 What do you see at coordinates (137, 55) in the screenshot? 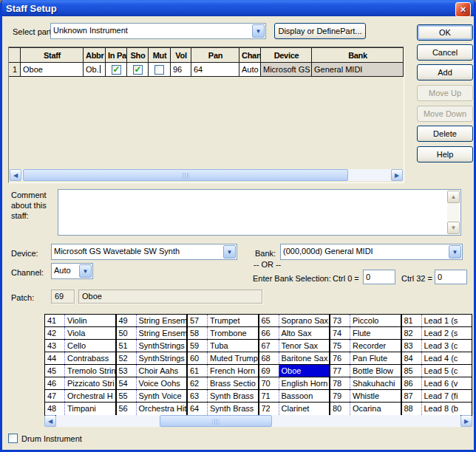
I see `header-show: Sho` at bounding box center [137, 55].